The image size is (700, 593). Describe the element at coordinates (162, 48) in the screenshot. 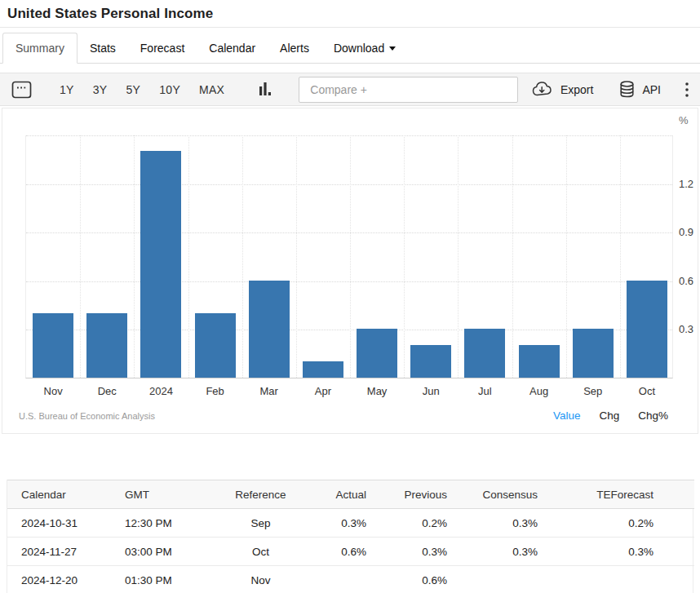

I see `tab-forecast: Forecast` at that location.